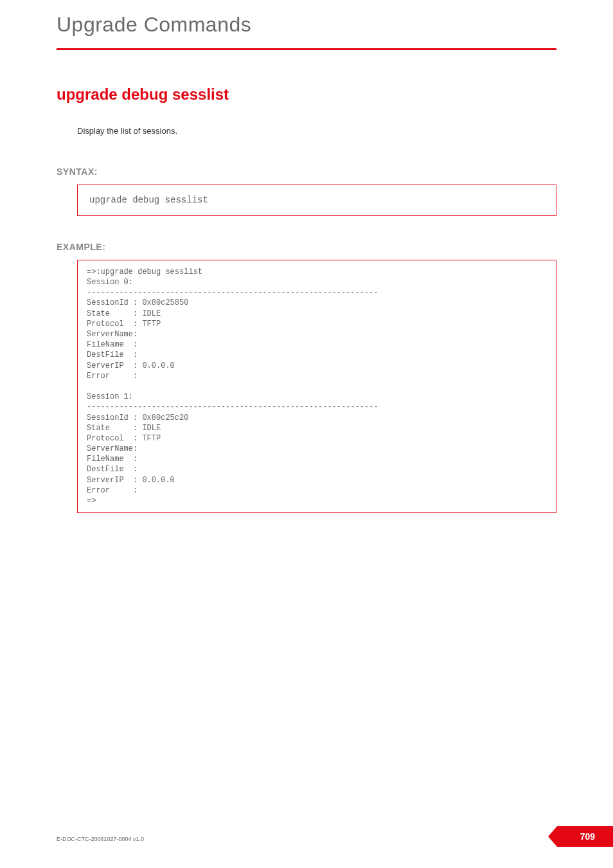 This screenshot has width=613, height=868. What do you see at coordinates (585, 836) in the screenshot?
I see `page-number-badge: 709` at bounding box center [585, 836].